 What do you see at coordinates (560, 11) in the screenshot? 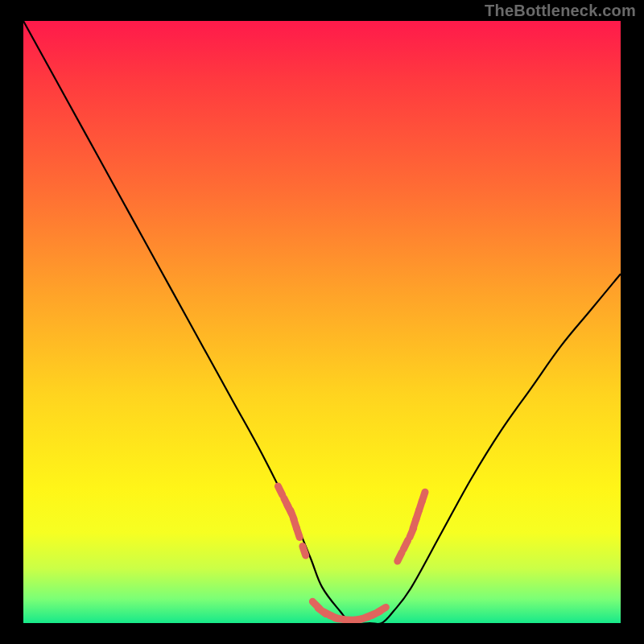
I see `watermark-text: TheBottleneck.com` at bounding box center [560, 11].